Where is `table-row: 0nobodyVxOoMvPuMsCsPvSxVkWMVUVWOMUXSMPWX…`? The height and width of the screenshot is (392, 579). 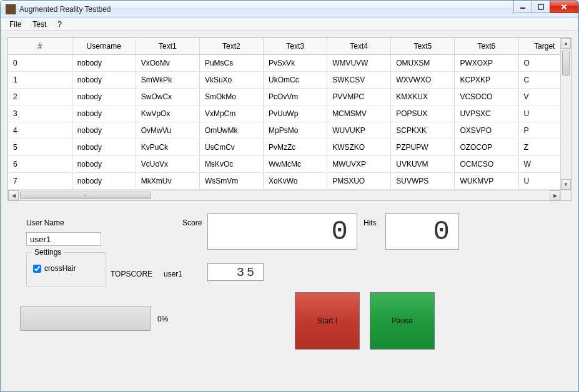
table-row: 0nobodyVxOoMvPuMsCsPvSxVkWMVUVWOMUXSMPWX… is located at coordinates (290, 64).